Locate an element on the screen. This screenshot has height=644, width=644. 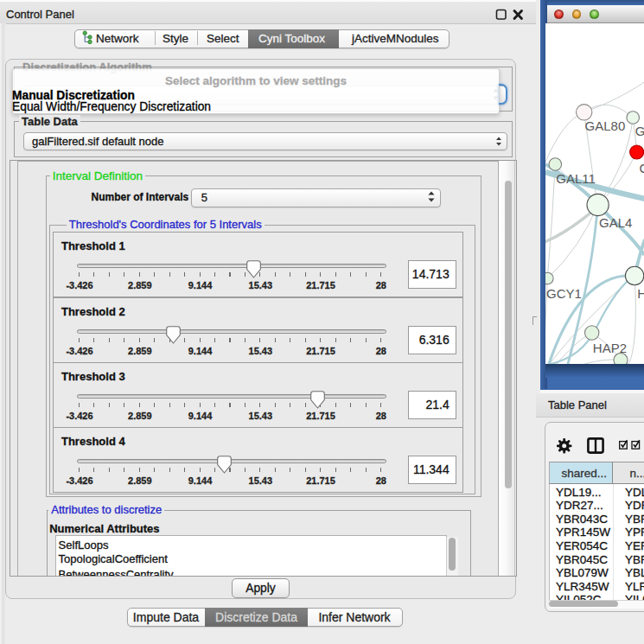
svg-text: GCY1 is located at coordinates (564, 294).